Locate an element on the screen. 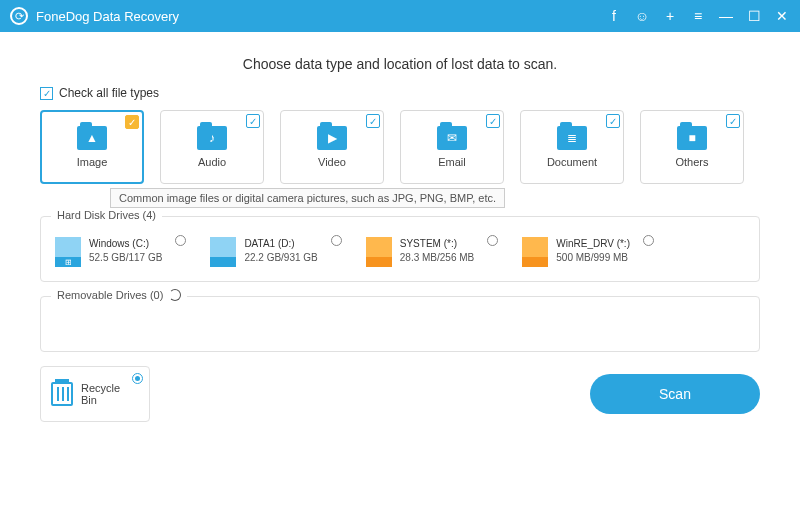 This screenshot has height=524, width=800. app-logo-icon: ⟳ is located at coordinates (19, 16).